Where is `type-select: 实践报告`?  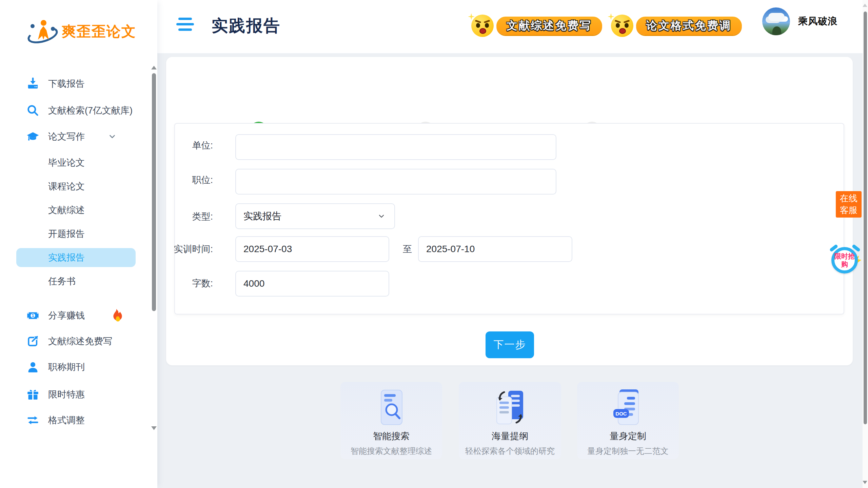
type-select: 实践报告 is located at coordinates (315, 216).